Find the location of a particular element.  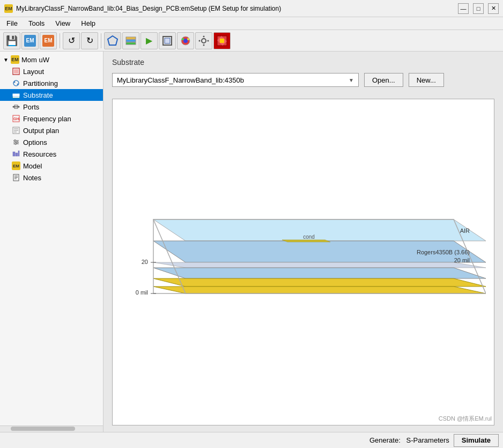

sidebar-item-frequency: GHz Frequency plan is located at coordinates (51, 119).